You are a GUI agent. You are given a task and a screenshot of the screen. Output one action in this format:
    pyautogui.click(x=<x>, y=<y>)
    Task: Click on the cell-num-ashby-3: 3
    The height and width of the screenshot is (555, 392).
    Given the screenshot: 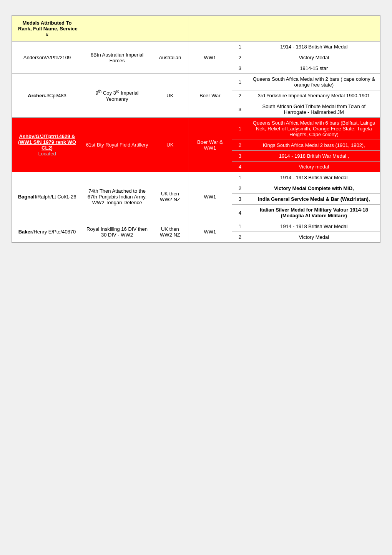 What is the action you would take?
    pyautogui.click(x=240, y=156)
    